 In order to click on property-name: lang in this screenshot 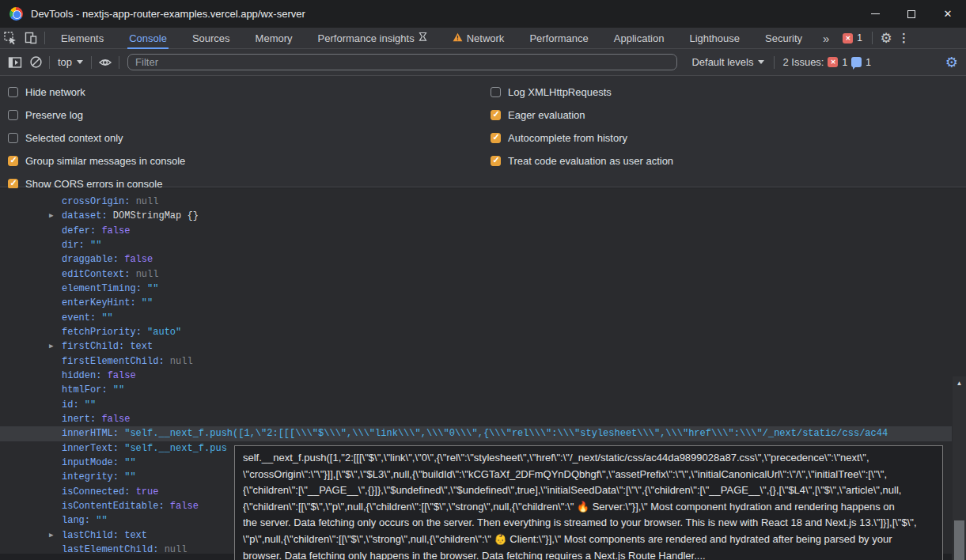, I will do `click(73, 520)`.